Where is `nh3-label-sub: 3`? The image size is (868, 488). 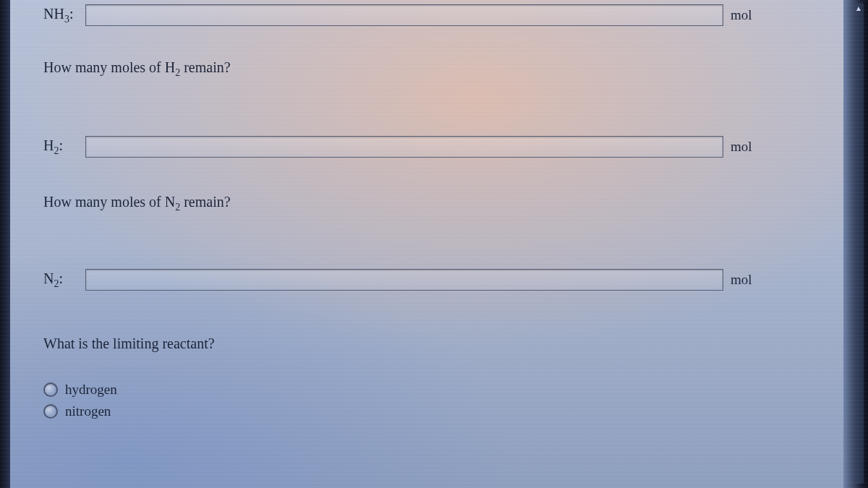 nh3-label-sub: 3 is located at coordinates (67, 19).